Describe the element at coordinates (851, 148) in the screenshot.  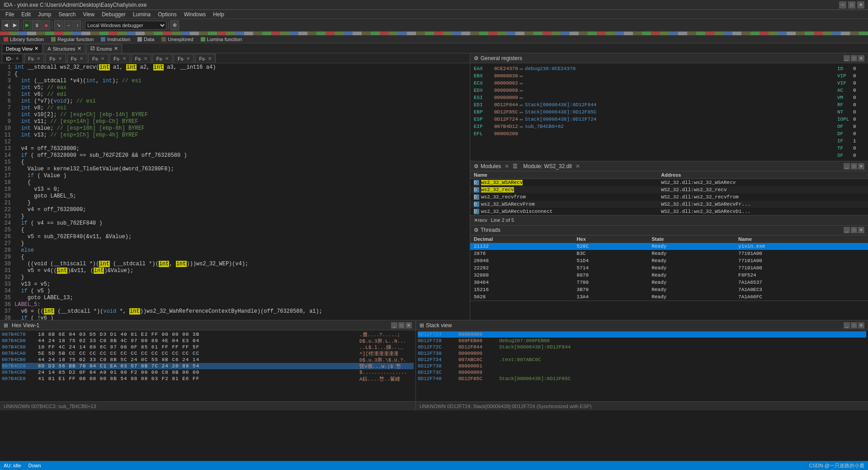
I see `flag-tf: TF0` at that location.